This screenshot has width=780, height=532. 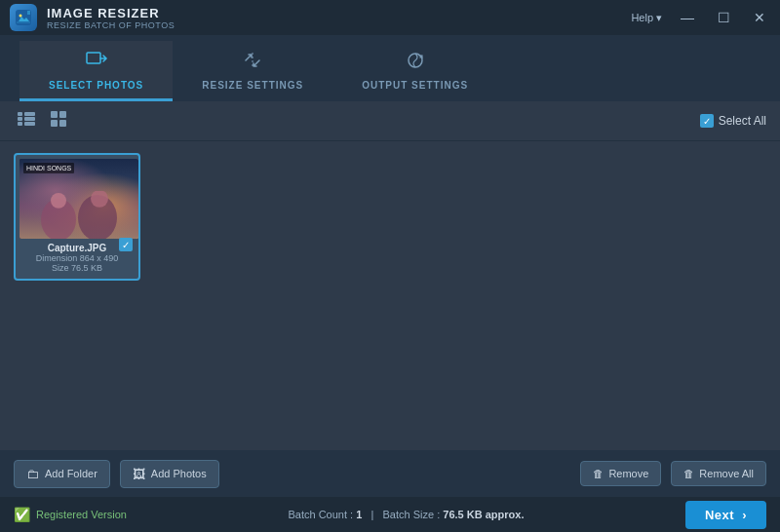 I want to click on content-toolbar: ✓ Select All, so click(x=390, y=121).